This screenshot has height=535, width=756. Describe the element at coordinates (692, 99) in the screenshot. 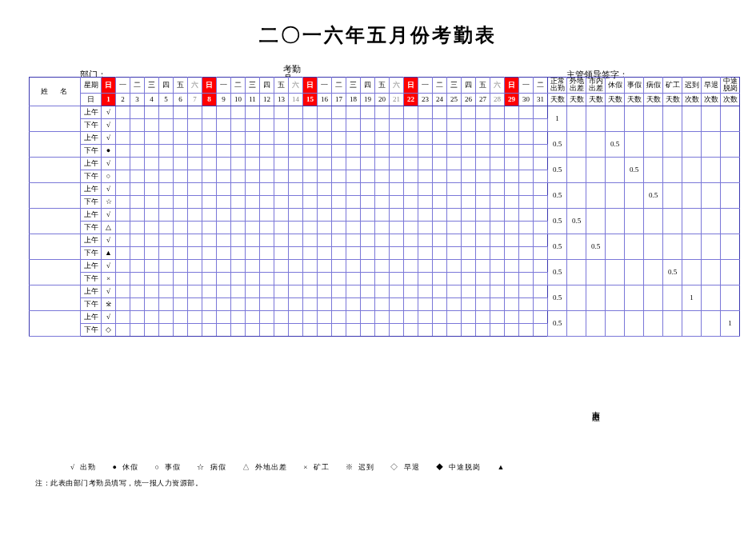

I see `summary-sub-header: 次数` at that location.